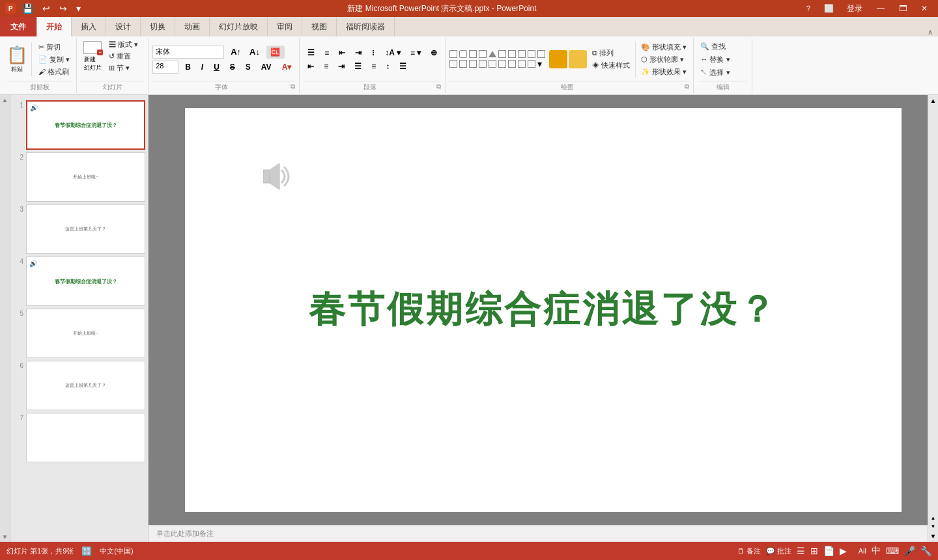 The width and height of the screenshot is (938, 560). What do you see at coordinates (87, 551) in the screenshot?
I see `spell-check-icon: 🔡` at bounding box center [87, 551].